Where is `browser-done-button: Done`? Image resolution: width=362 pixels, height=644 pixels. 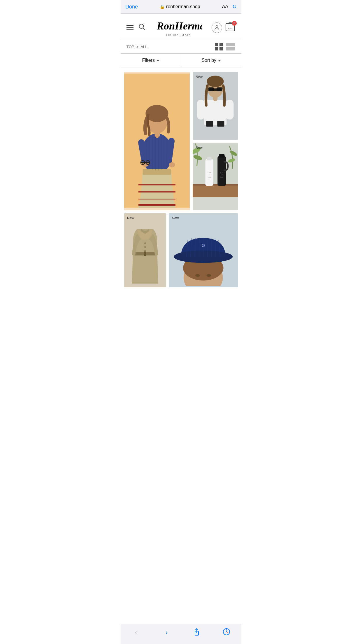
browser-done-button: Done is located at coordinates (132, 7).